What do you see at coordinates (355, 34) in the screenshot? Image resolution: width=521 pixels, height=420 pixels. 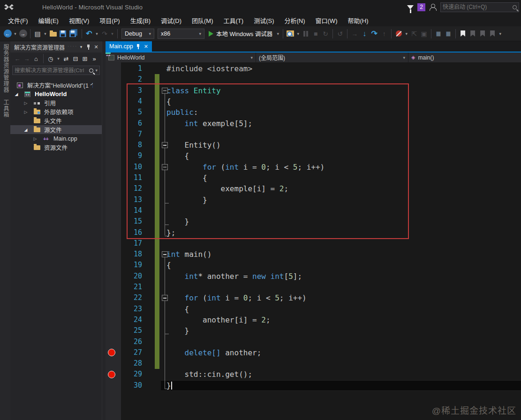 I see `show-next-statement-button: →` at bounding box center [355, 34].